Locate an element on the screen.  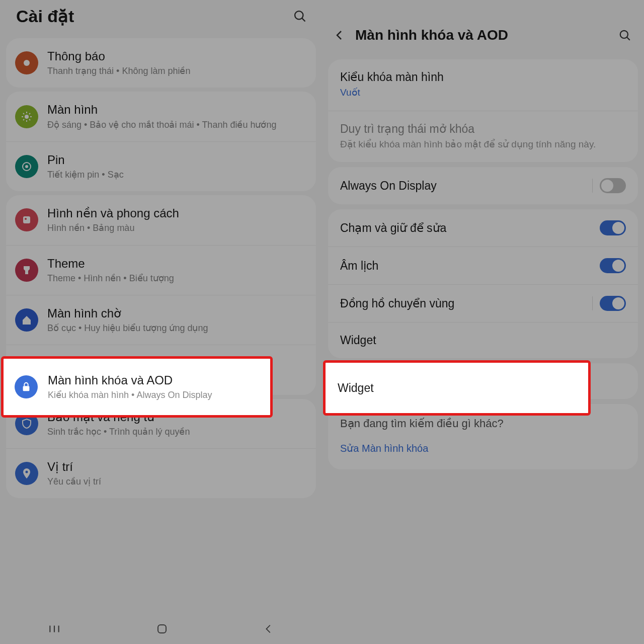
battery-icon is located at coordinates (27, 167).